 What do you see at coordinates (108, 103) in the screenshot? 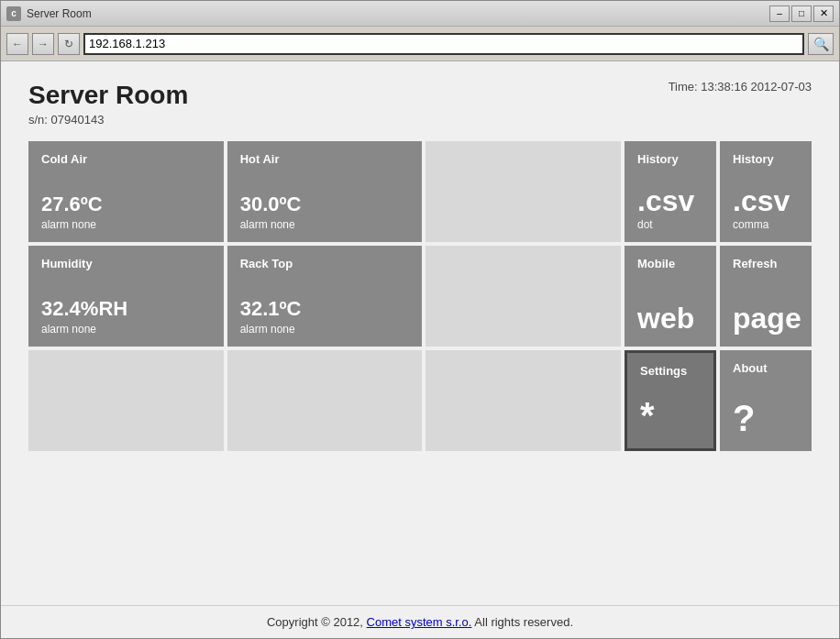
I see `title-block: Server Room s/n: 07940143` at bounding box center [108, 103].